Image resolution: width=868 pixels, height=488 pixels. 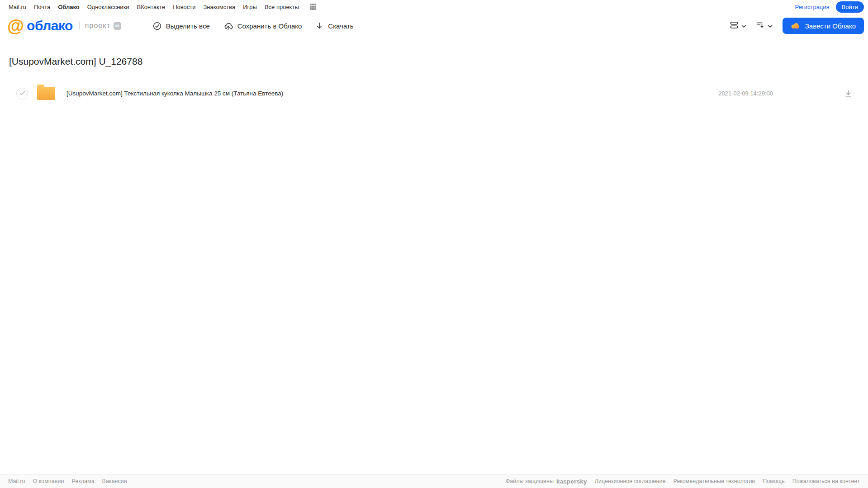 I want to click on download-button: Скачать, so click(x=334, y=26).